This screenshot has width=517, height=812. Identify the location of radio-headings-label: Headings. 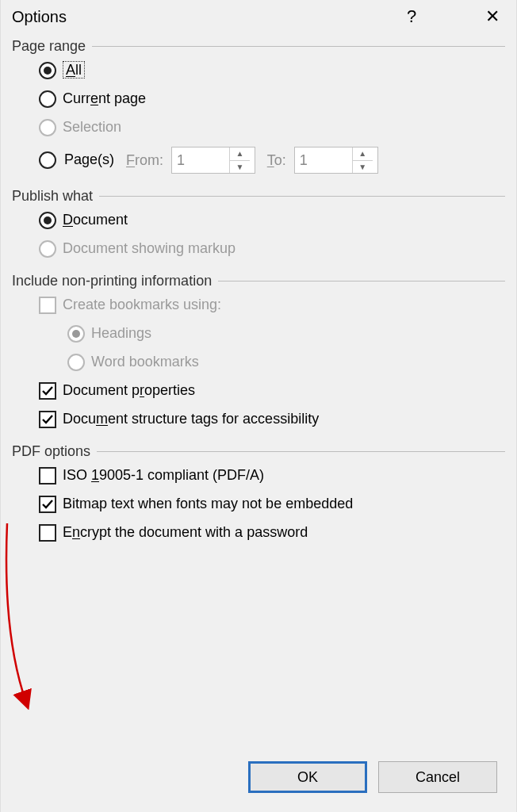
(121, 334).